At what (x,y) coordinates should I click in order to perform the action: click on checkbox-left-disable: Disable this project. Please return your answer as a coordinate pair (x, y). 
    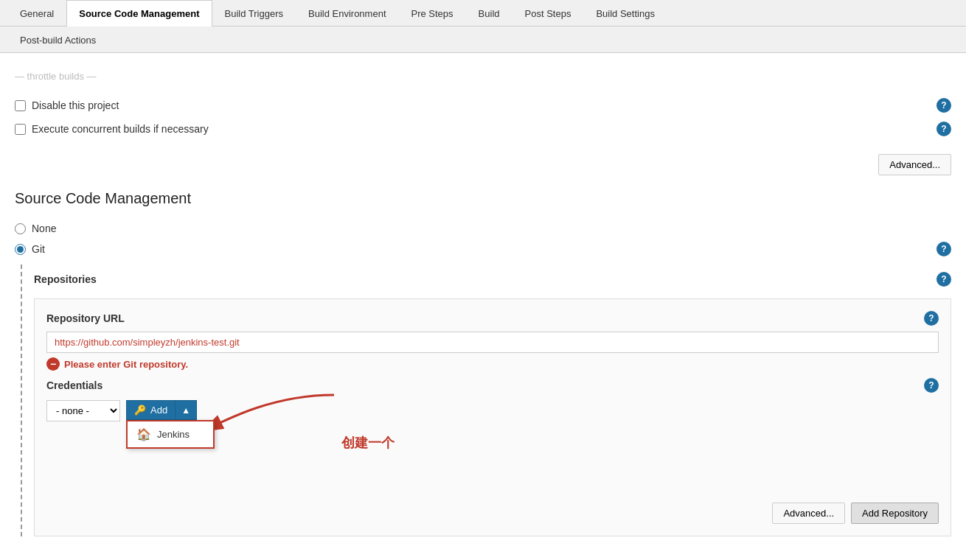
    Looking at the image, I should click on (66, 105).